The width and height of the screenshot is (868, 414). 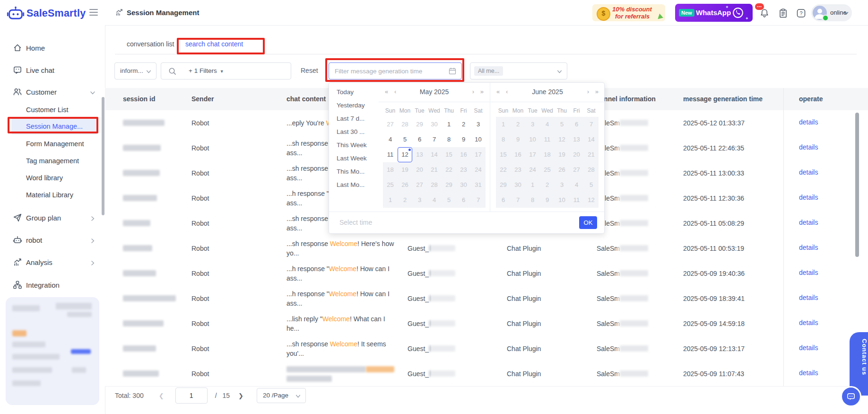 What do you see at coordinates (449, 140) in the screenshot?
I see `calendar-day: 8` at bounding box center [449, 140].